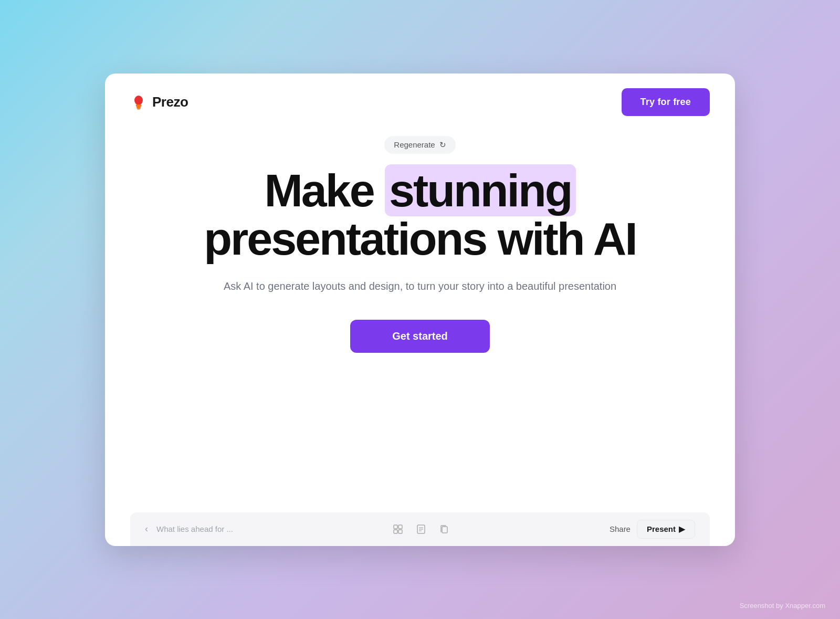  What do you see at coordinates (170, 102) in the screenshot?
I see `logo-text: Prezo` at bounding box center [170, 102].